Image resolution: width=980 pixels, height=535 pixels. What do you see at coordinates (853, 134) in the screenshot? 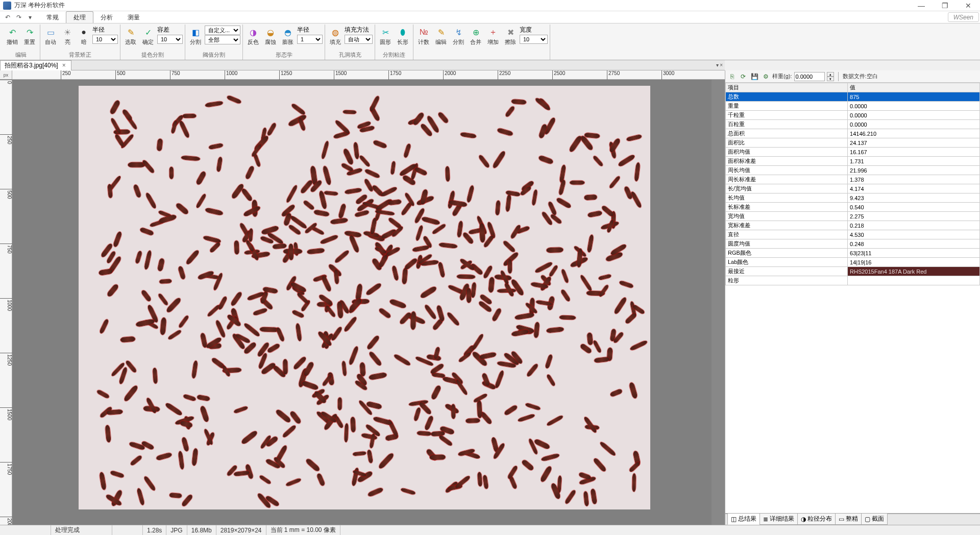
I see `result-row: 总面积14146.210` at bounding box center [853, 134].